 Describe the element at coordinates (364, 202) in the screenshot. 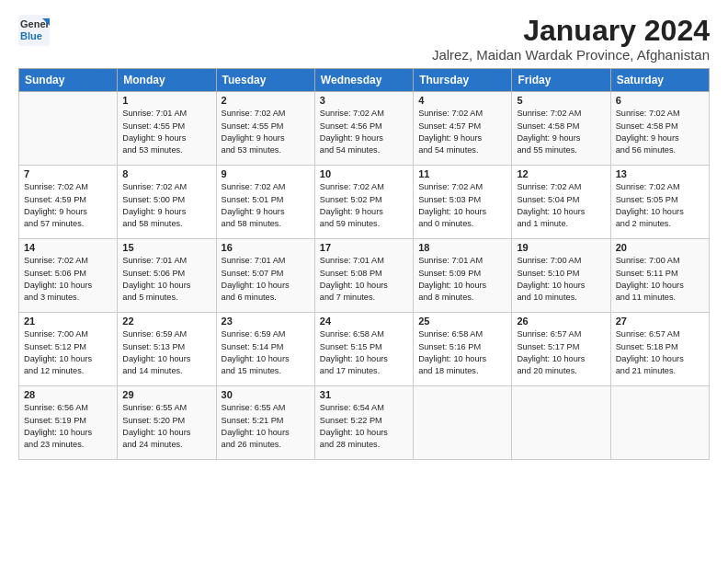

I see `table-cell: 10Sunrise: 7:02 AMSunset: 5:02 PMDayligh…` at that location.